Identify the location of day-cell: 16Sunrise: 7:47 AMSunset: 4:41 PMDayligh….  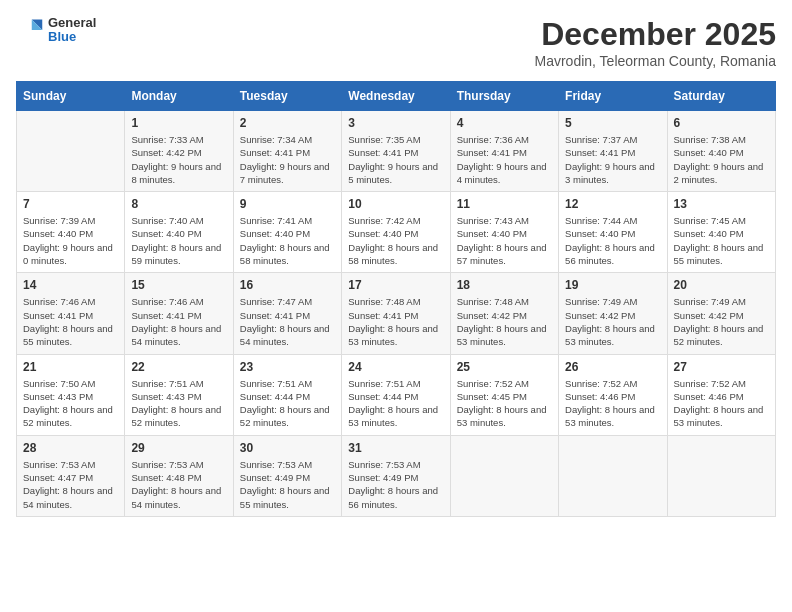
(287, 314).